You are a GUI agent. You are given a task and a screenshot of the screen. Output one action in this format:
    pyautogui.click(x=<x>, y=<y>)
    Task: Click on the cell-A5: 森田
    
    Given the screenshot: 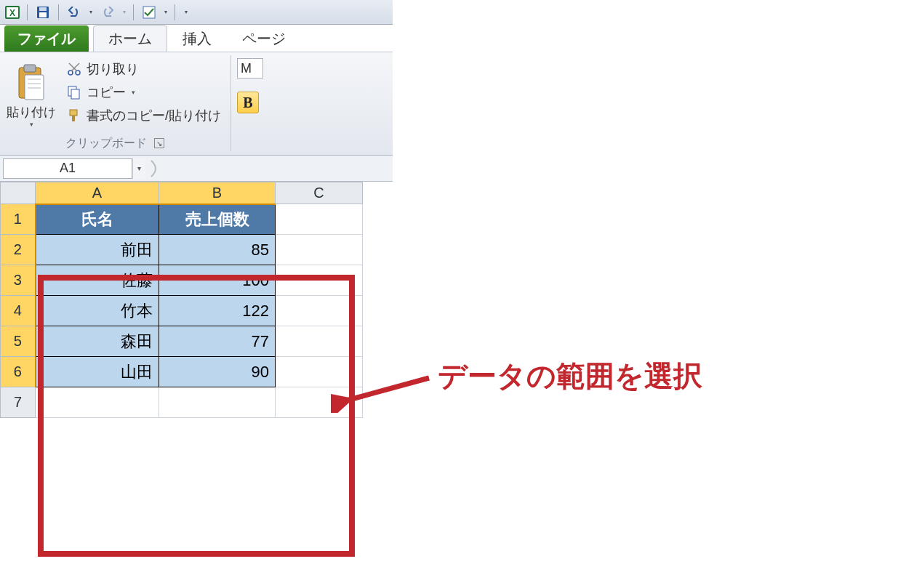 What is the action you would take?
    pyautogui.click(x=97, y=342)
    